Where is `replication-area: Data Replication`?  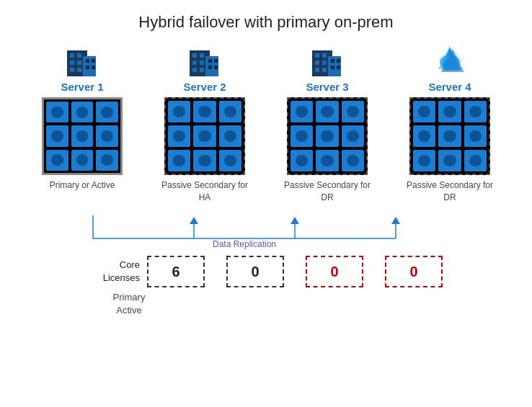 replication-area: Data Replication is located at coordinates (266, 233).